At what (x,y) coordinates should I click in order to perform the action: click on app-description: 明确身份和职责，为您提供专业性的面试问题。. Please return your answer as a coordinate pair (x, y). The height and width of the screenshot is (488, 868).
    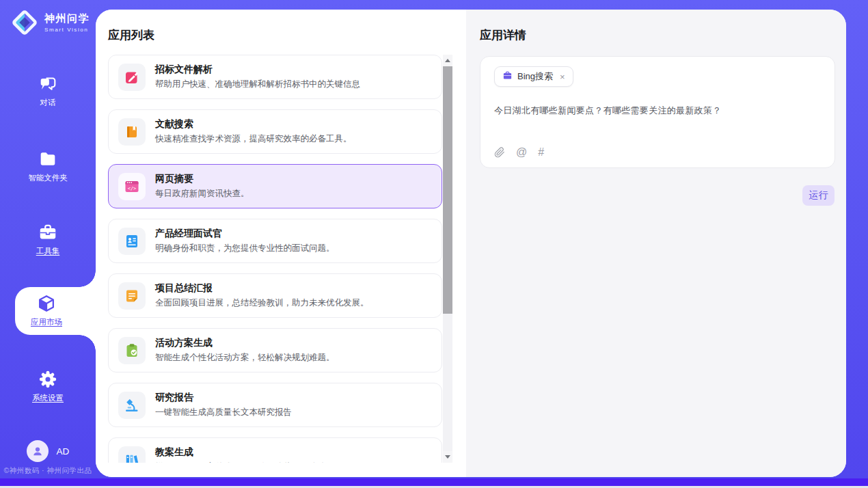
    Looking at the image, I should click on (245, 249).